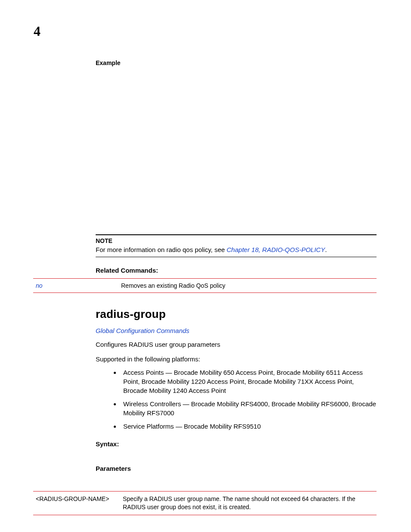 The width and height of the screenshot is (411, 532). I want to click on parameter-desc: Specify a RADIUS user group name. The na…, so click(248, 503).